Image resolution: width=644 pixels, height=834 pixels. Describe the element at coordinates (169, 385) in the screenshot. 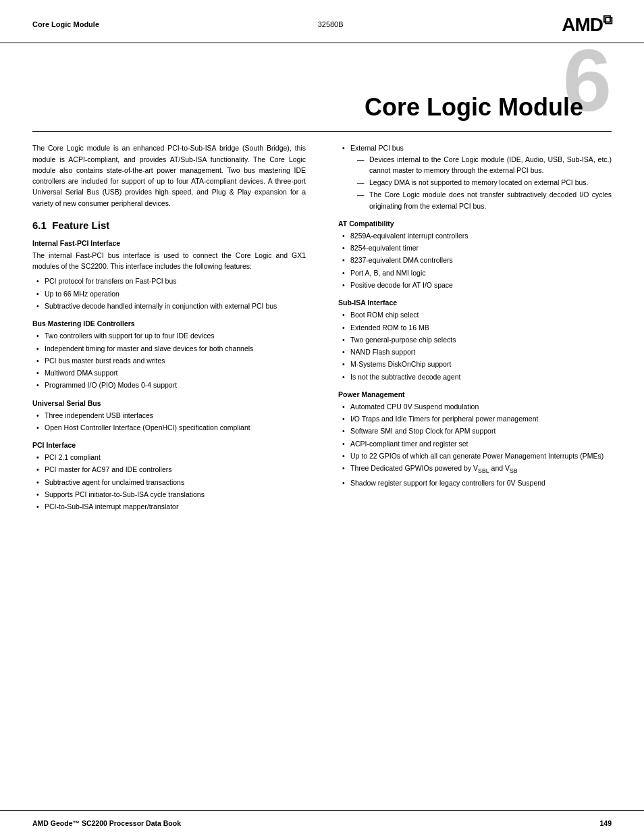

I see `list-item: Programmed I/O (PIO) Modes 0-4 support` at that location.